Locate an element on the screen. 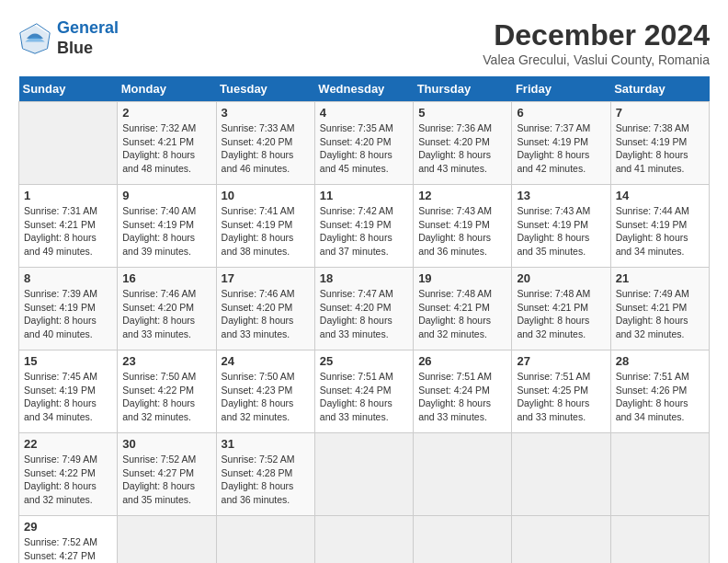  day-cell: 27Sunrise: 7:51 AM Sunset: 4:25 PM Dayli… is located at coordinates (561, 392).